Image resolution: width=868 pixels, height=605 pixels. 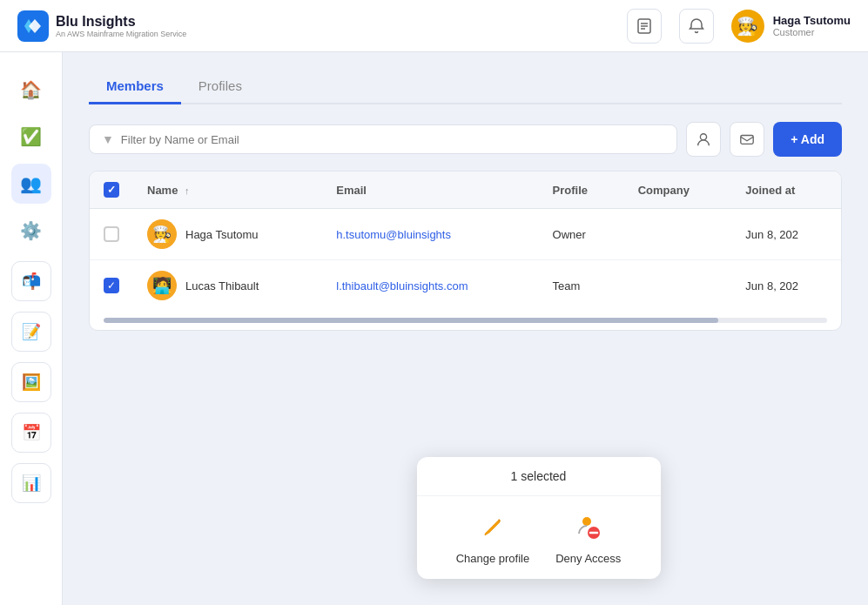 I want to click on name-cell-1: 🧑‍💻 Lucas Thibault, so click(x=228, y=286).